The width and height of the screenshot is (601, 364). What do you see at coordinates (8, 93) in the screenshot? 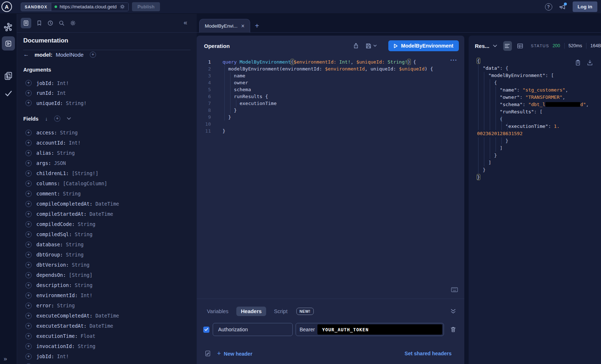
I see `checks-icon` at bounding box center [8, 93].